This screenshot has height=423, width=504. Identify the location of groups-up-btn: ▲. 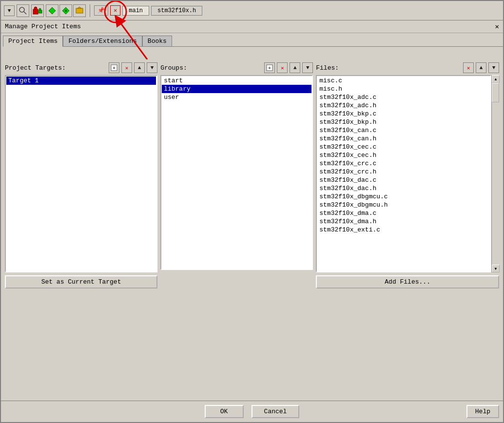
(295, 68).